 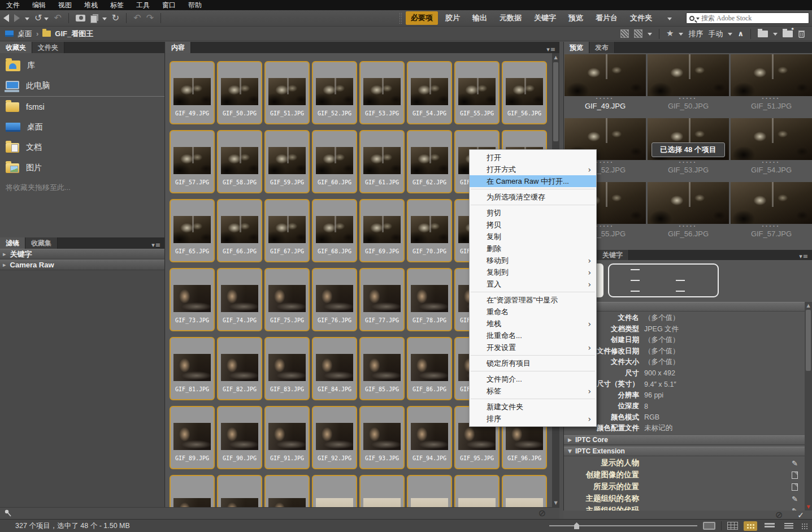 I want to click on get-photos-from-camera-button, so click(x=80, y=18).